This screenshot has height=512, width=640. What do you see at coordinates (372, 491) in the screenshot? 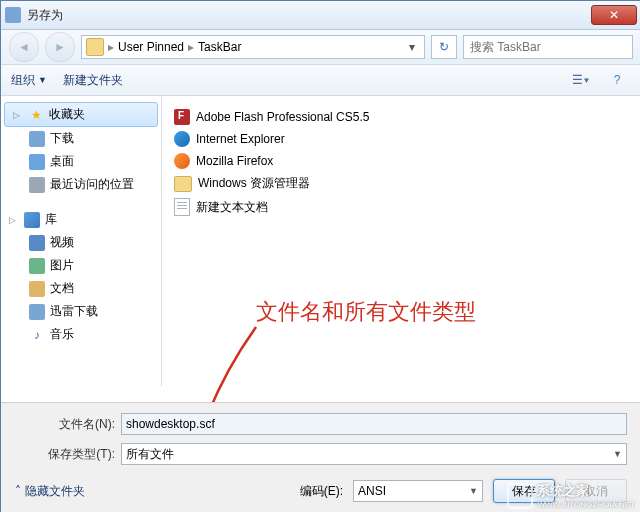
I see `combo-value: ANSI` at bounding box center [372, 491].